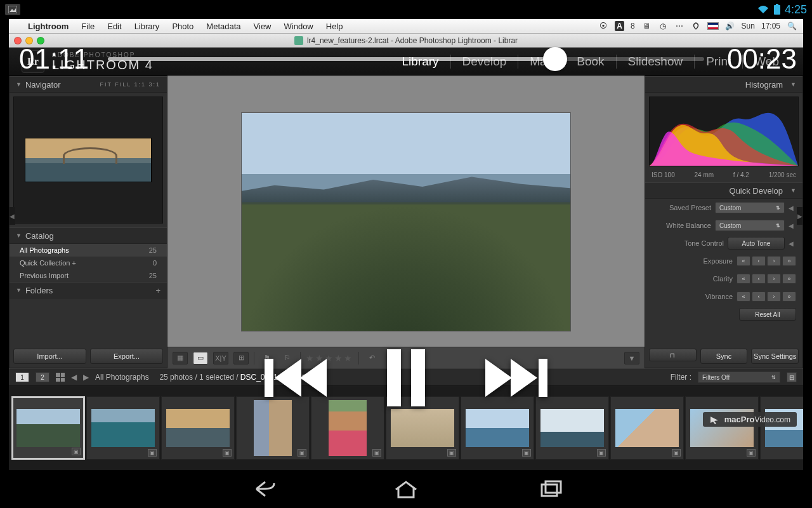  What do you see at coordinates (74, 377) in the screenshot?
I see `nav-back-icon: ◀` at bounding box center [74, 377].